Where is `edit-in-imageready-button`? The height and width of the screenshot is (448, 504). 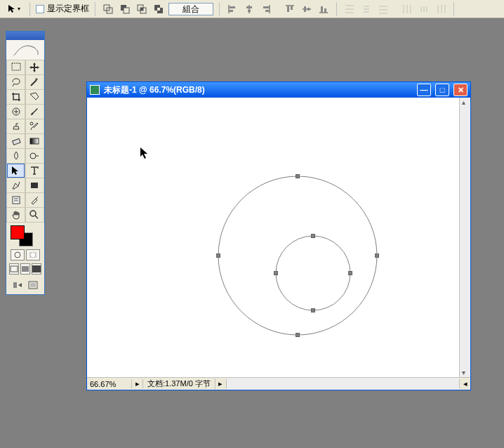 edit-in-imageready-button is located at coordinates (18, 285).